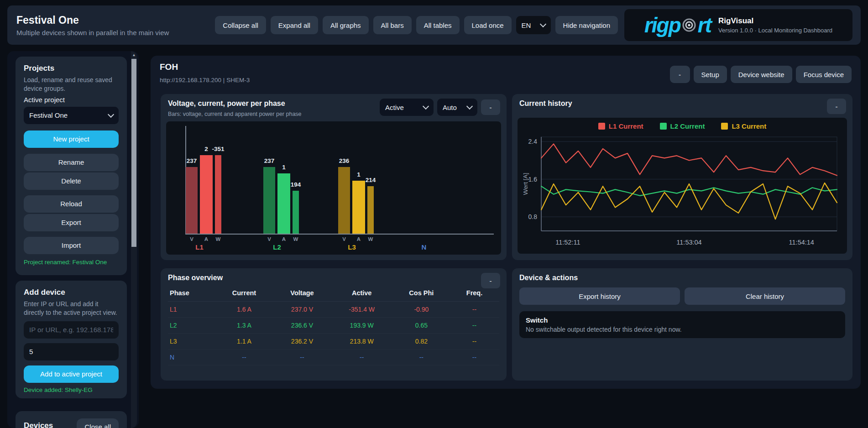  What do you see at coordinates (600, 296) in the screenshot?
I see `export-history-button: Export history` at bounding box center [600, 296].